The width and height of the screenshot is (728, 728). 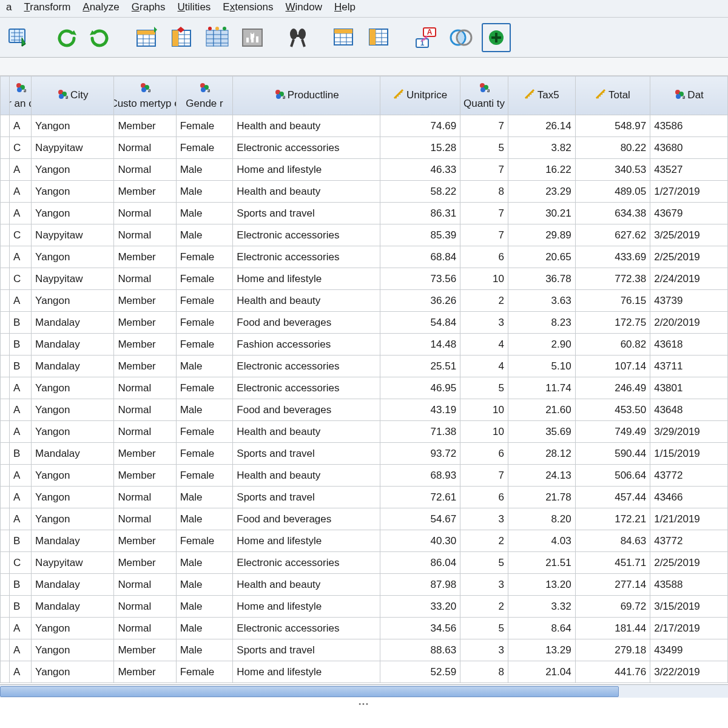 I want to click on open-data-icon, so click(x=19, y=38).